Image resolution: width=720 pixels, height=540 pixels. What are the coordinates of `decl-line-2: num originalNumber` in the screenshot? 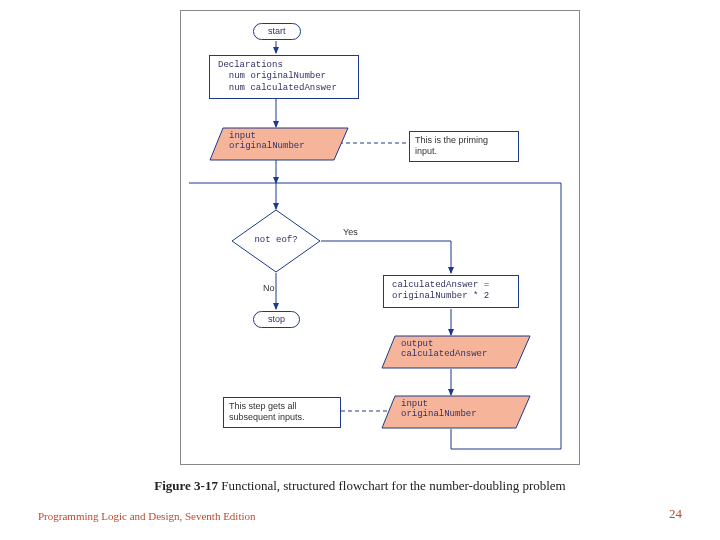 It's located at (284, 76).